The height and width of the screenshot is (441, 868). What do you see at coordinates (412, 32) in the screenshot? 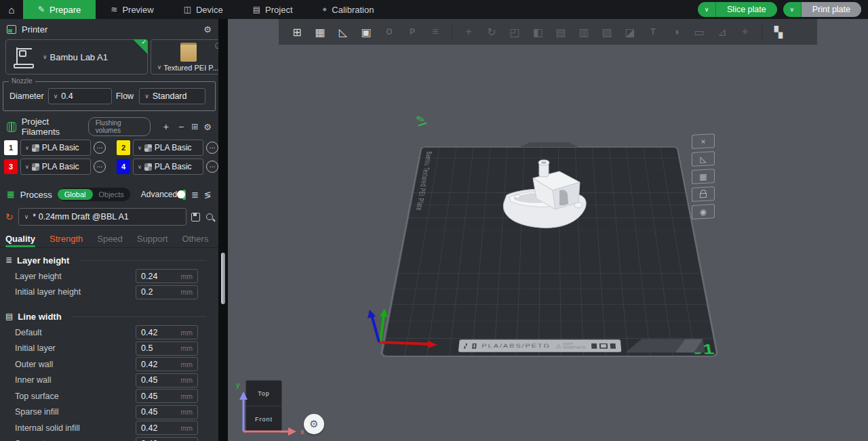
I see `paste-icon: P` at bounding box center [412, 32].